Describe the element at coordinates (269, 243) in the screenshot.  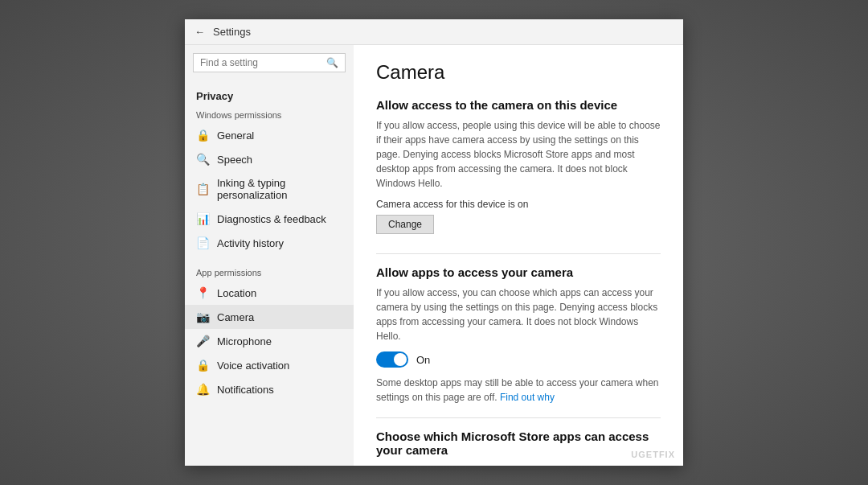
I see `sidebar-item-activity: 📄 Activity history` at that location.